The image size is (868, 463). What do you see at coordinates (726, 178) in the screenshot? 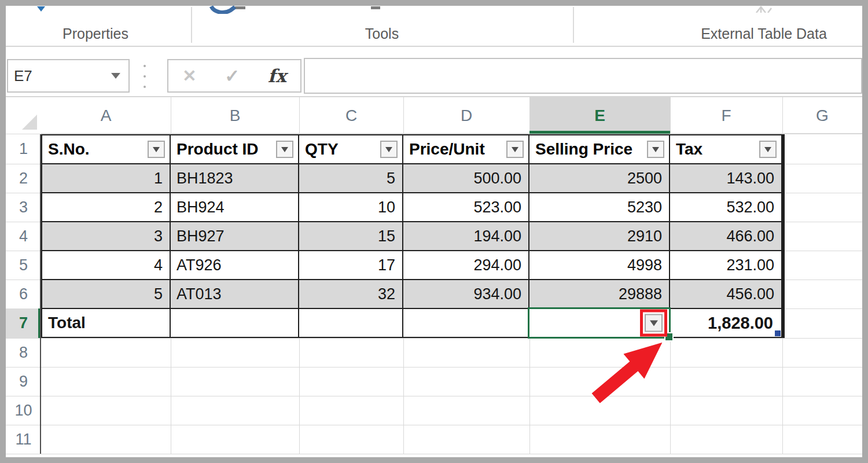
I see `table-cell: 143.00` at bounding box center [726, 178].